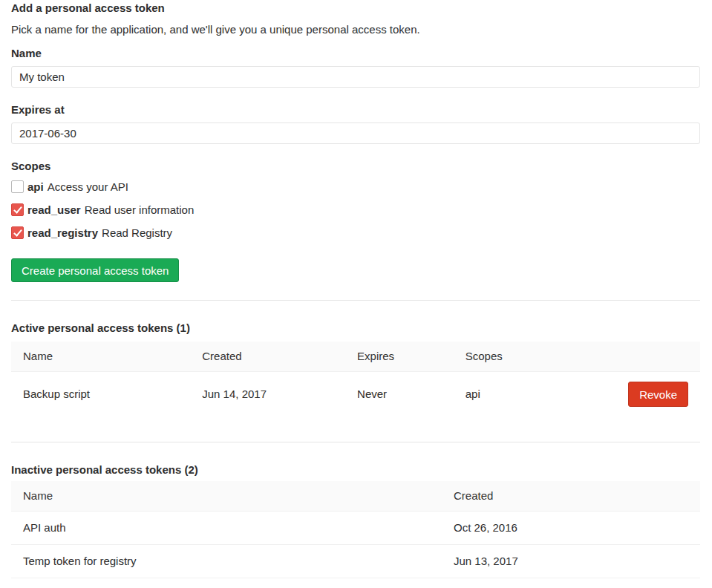  Describe the element at coordinates (658, 394) in the screenshot. I see `revoke-button: Revoke` at that location.